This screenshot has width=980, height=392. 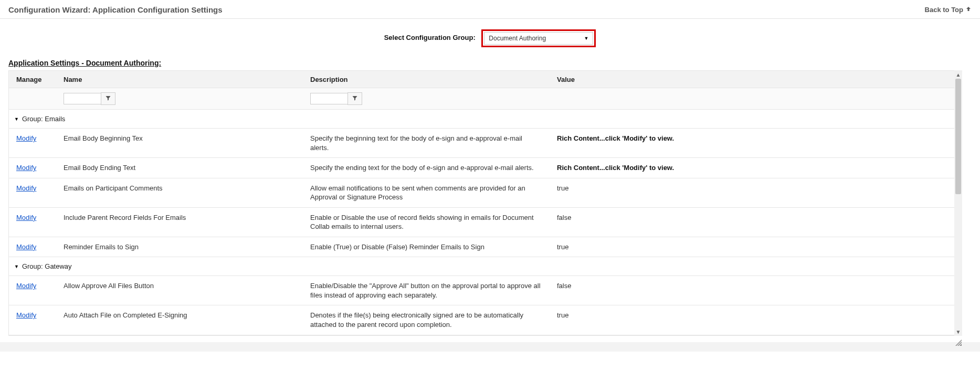 I want to click on setting-name: Reminder Emails to Sign, so click(x=180, y=247).